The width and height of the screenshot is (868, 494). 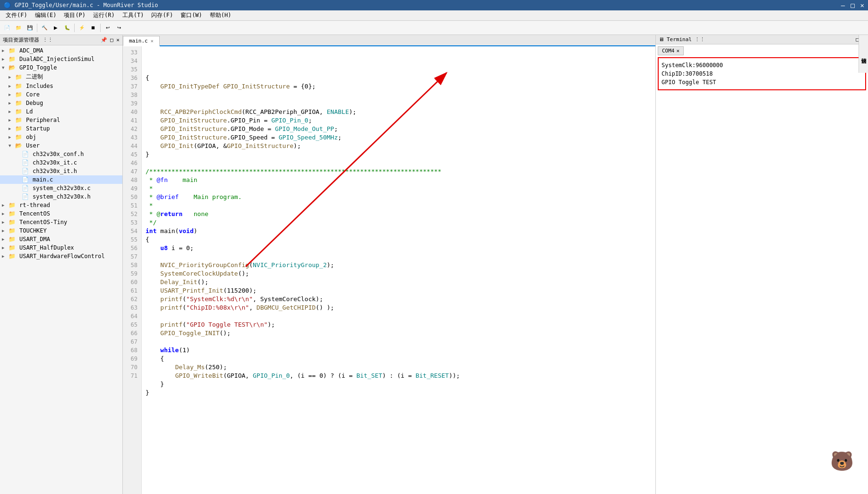 I want to click on tree-item-debug: ▶📁Debug, so click(x=61, y=103).